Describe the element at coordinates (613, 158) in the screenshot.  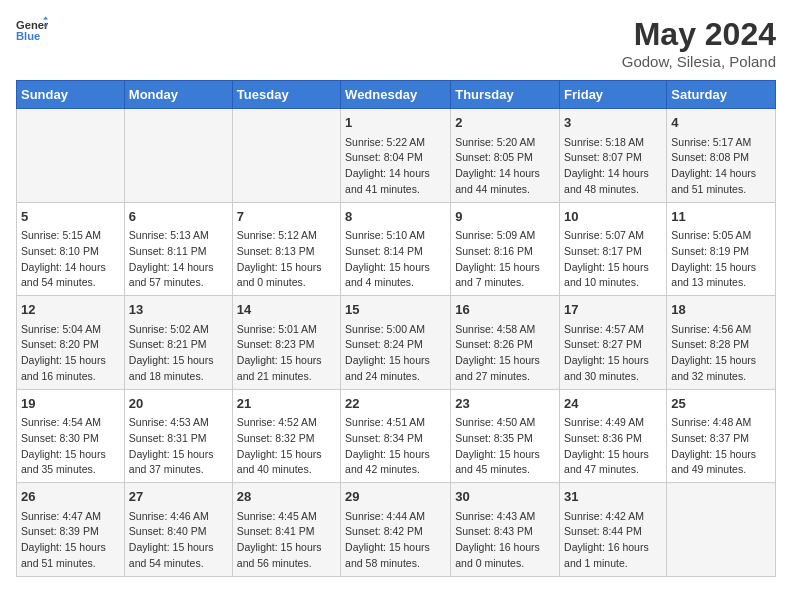
I see `day-info-line: Sunset: 8:07 PM` at that location.